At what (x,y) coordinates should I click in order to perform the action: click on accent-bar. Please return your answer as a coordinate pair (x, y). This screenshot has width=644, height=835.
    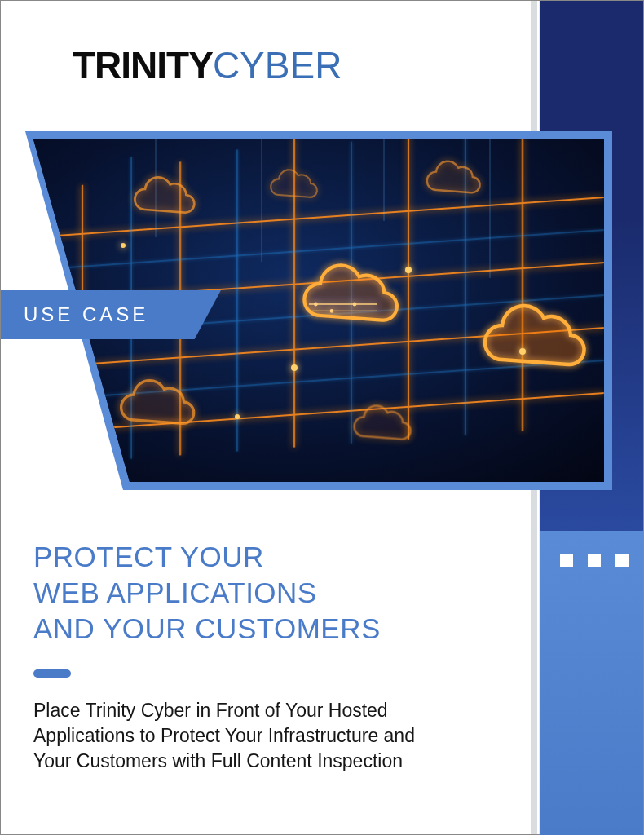
    Looking at the image, I should click on (52, 674).